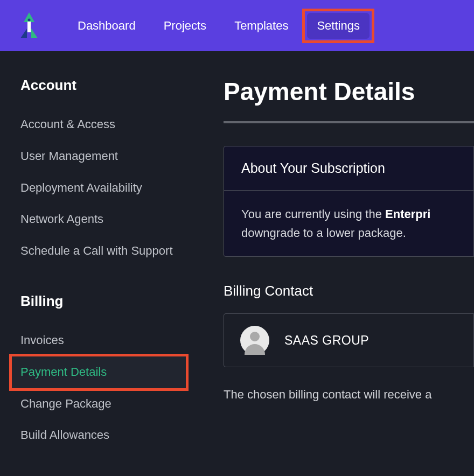  Describe the element at coordinates (103, 340) in the screenshot. I see `sidebar-item-invoices: Invoices` at that location.